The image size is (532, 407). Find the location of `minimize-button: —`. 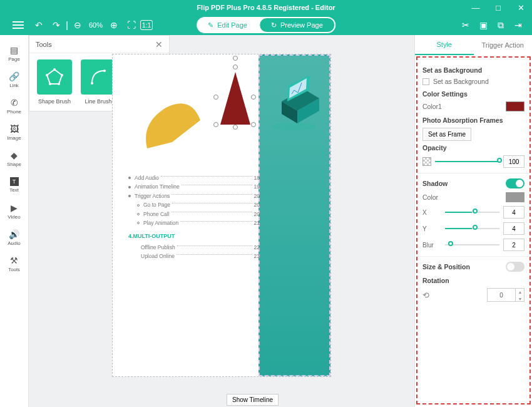

minimize-button: — is located at coordinates (476, 8).